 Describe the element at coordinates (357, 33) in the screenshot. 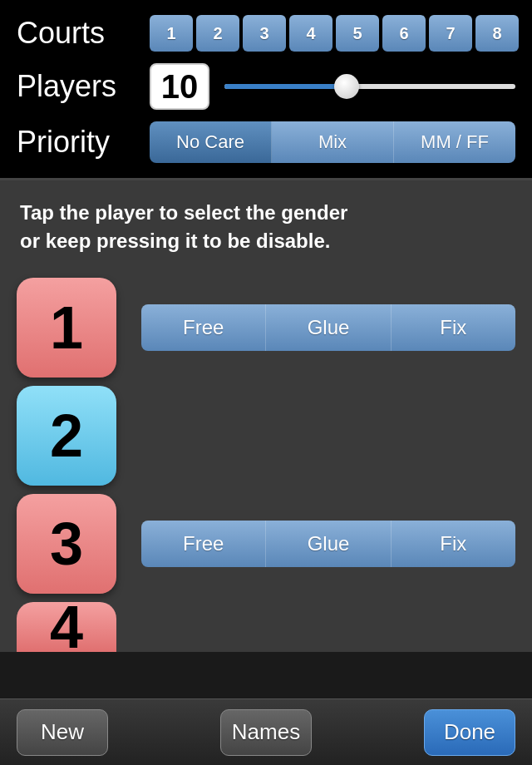

I see `court-btn-5: 5` at that location.